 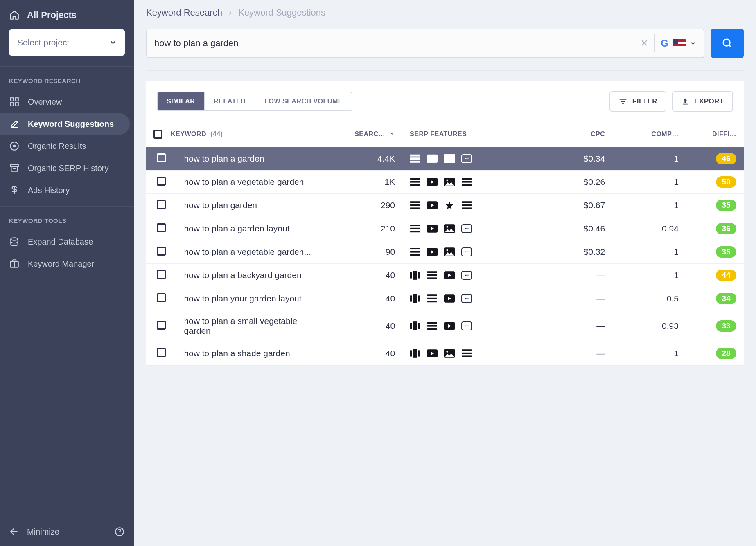 What do you see at coordinates (120, 532) in the screenshot?
I see `help-icon` at bounding box center [120, 532].